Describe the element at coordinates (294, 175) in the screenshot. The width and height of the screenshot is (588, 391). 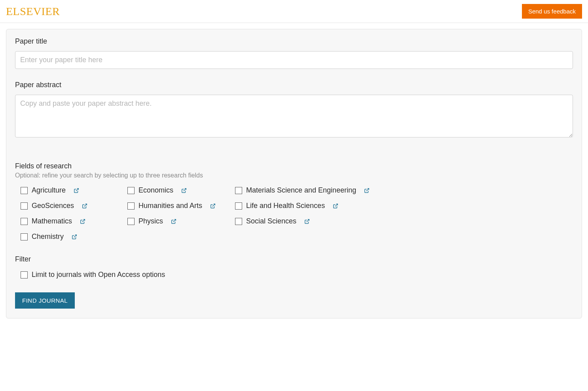
I see `fields-subtitle: Optional: refine your search by selectin…` at that location.